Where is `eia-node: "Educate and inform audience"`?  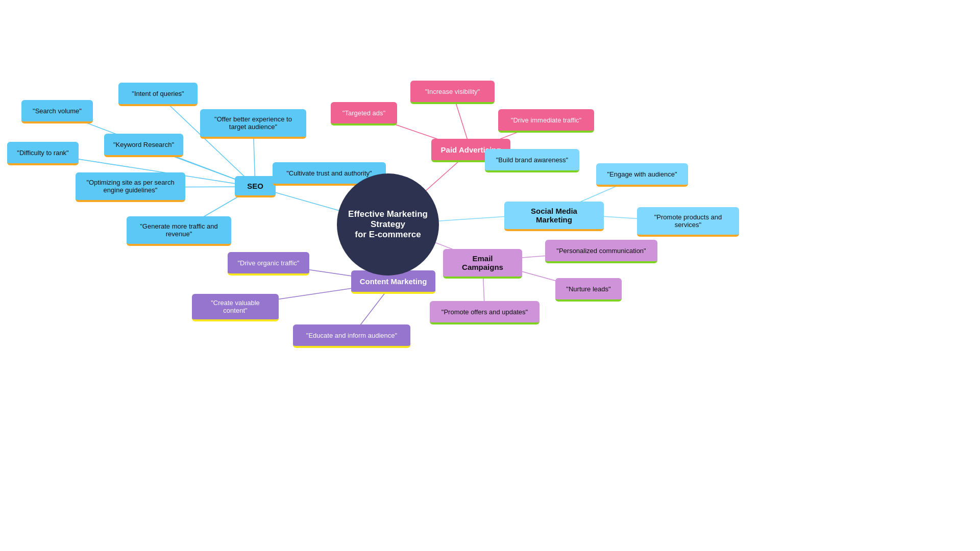 eia-node: "Educate and inform audience" is located at coordinates (352, 336).